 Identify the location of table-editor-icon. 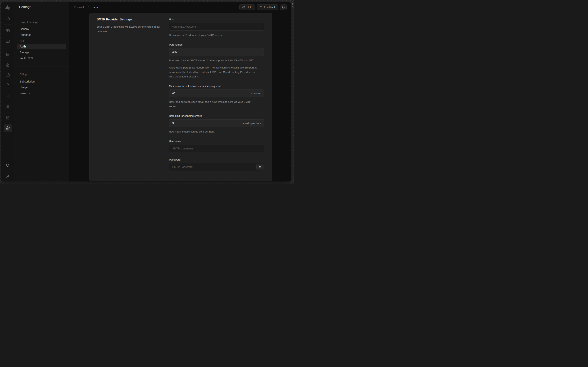
(8, 31).